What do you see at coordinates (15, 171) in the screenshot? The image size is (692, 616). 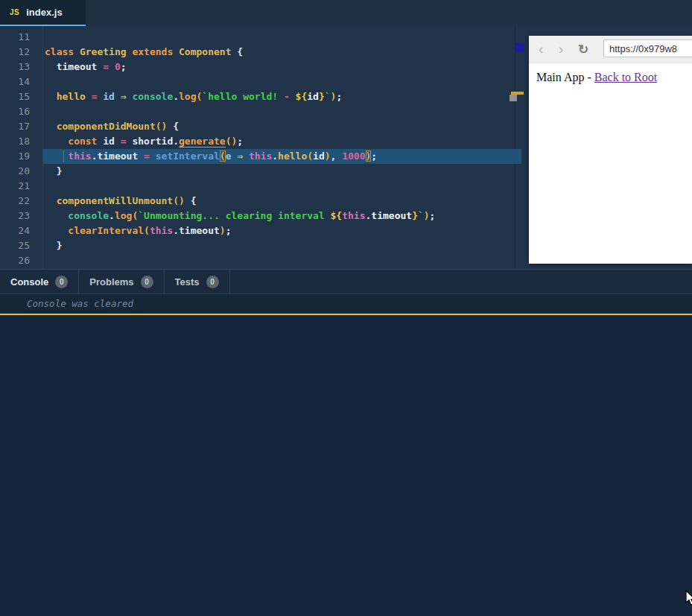 I see `line-number: 20` at bounding box center [15, 171].